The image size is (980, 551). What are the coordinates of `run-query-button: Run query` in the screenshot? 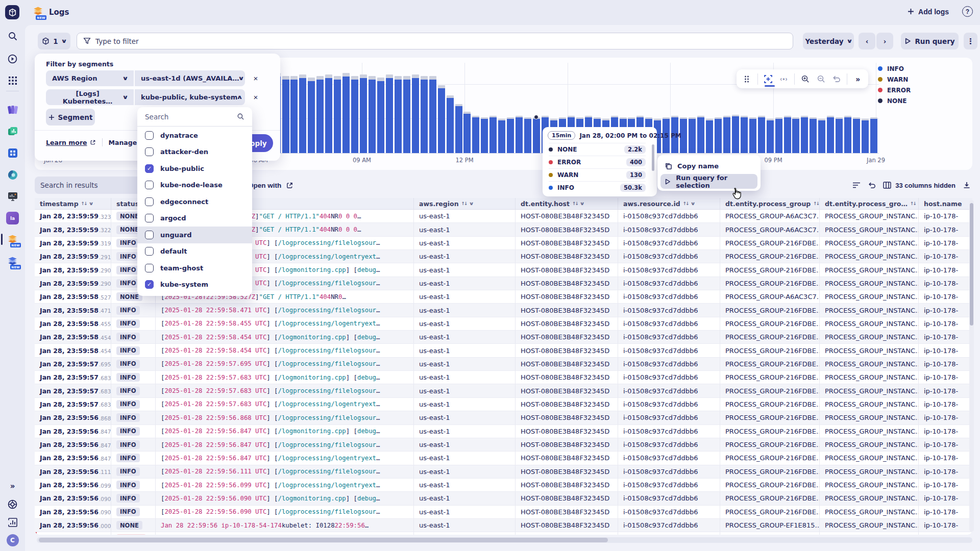 It's located at (930, 41).